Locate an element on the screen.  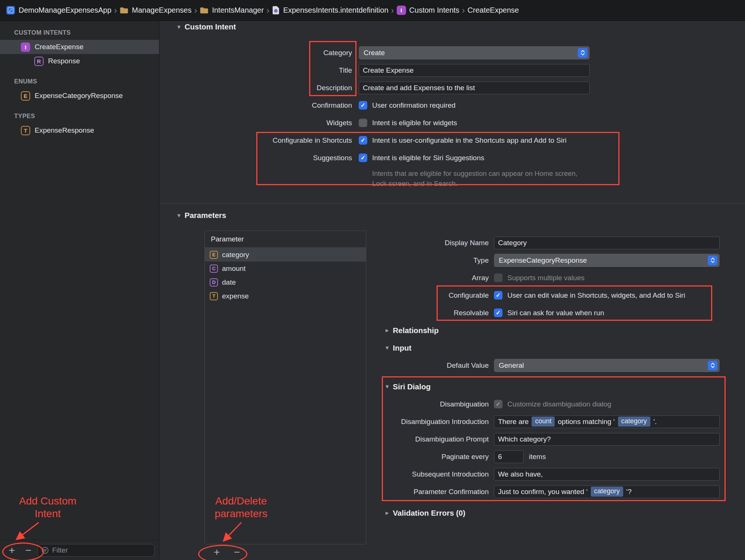
suggestions-note-row: Intents that are eligible for suggestion… is located at coordinates (379, 177).